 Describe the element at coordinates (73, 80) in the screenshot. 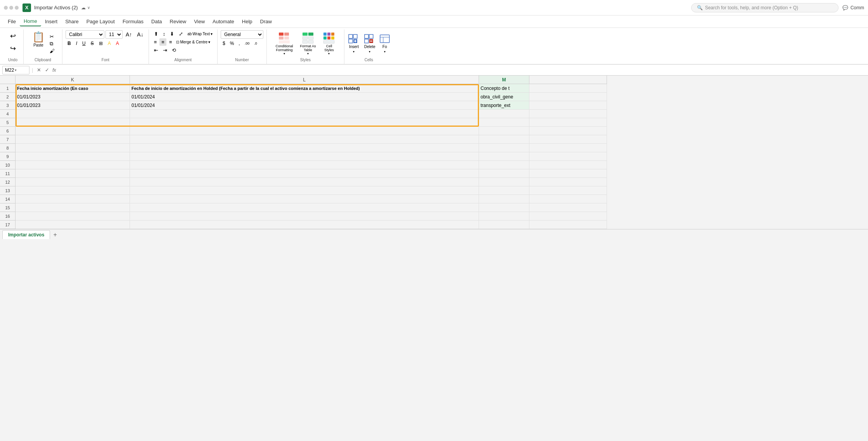

I see `col-header-k: K` at that location.